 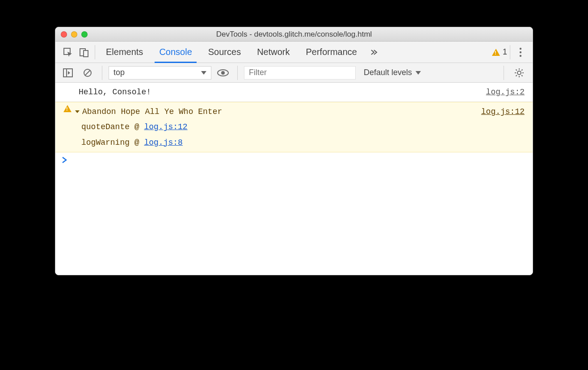 I want to click on stack-trace: quoteDante @ log.js:12 logWarning @ log.…, so click(x=300, y=135).